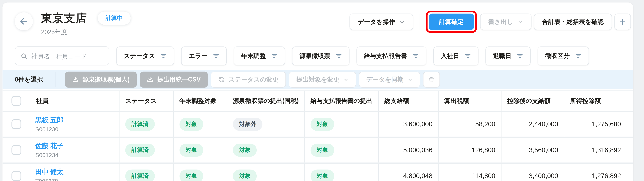  I want to click on employee-cell: 佐藤 花子 S001234, so click(75, 150).